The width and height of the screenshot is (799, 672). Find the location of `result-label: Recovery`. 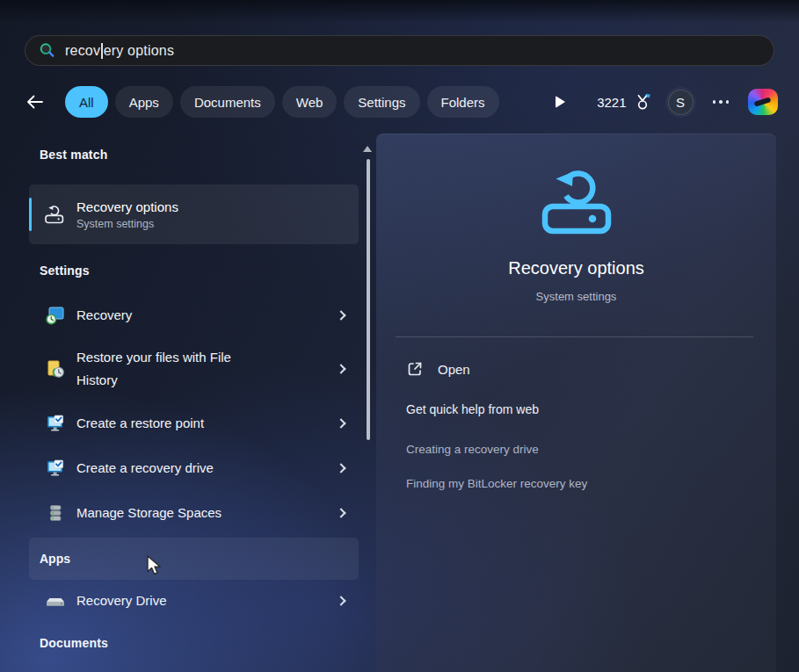

result-label: Recovery is located at coordinates (104, 315).